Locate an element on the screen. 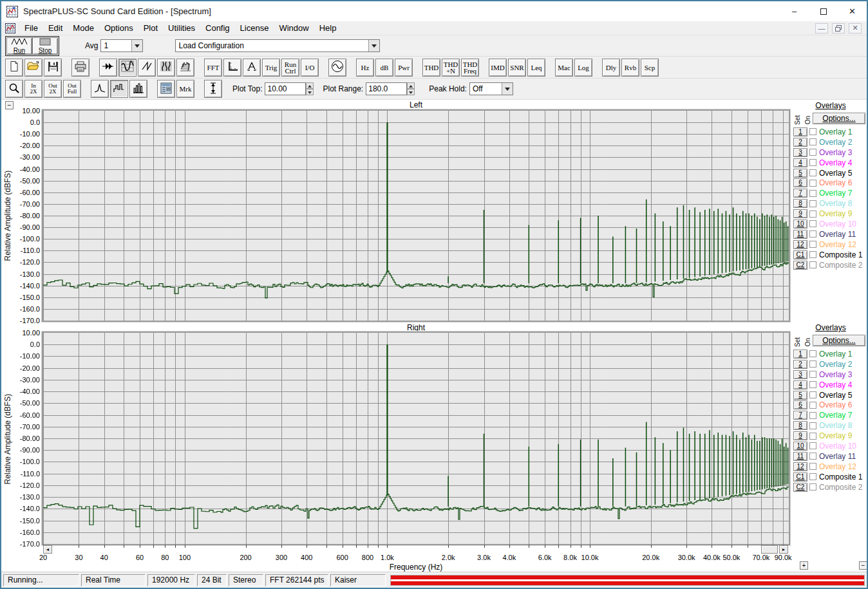 The image size is (868, 589). new-button is located at coordinates (14, 68).